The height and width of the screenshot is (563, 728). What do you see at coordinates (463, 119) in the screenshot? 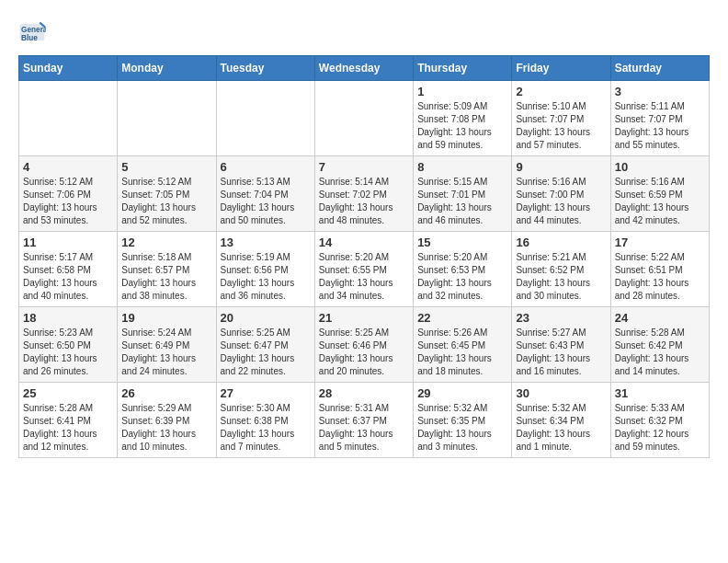
I see `calendar-cell: 1Sunrise: 5:09 AM Sunset: 7:08 PM Daylig…` at bounding box center [463, 119].